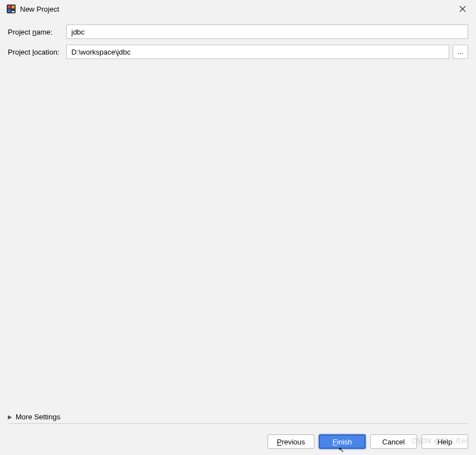  Describe the element at coordinates (37, 52) in the screenshot. I see `project-location-label: Project location:` at that location.